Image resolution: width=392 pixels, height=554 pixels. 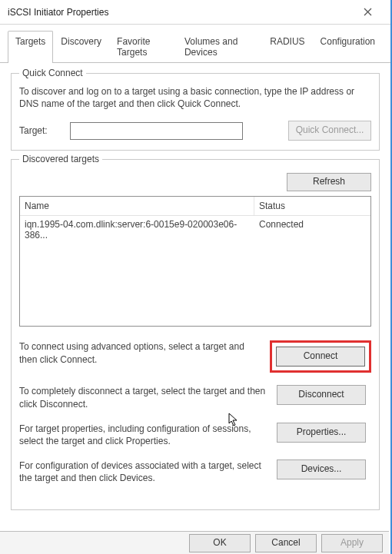 I want to click on tab-configuration: Configuration, so click(x=347, y=46).